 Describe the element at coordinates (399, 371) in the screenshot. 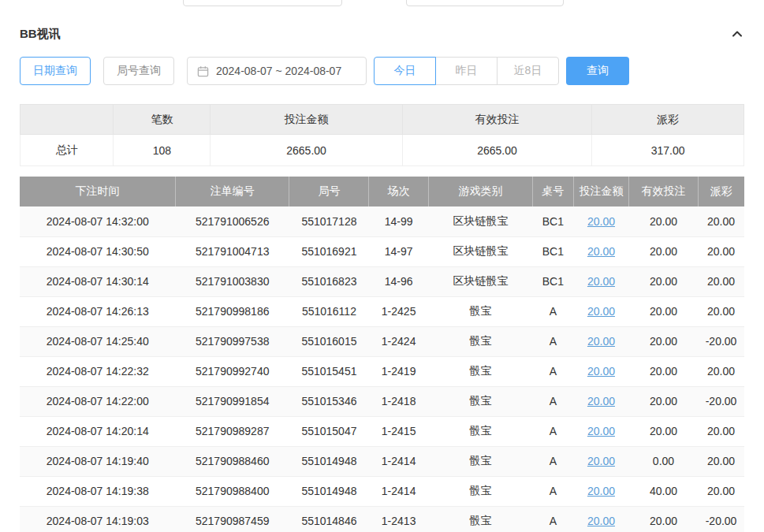

I see `cell-session: 1-2419` at that location.